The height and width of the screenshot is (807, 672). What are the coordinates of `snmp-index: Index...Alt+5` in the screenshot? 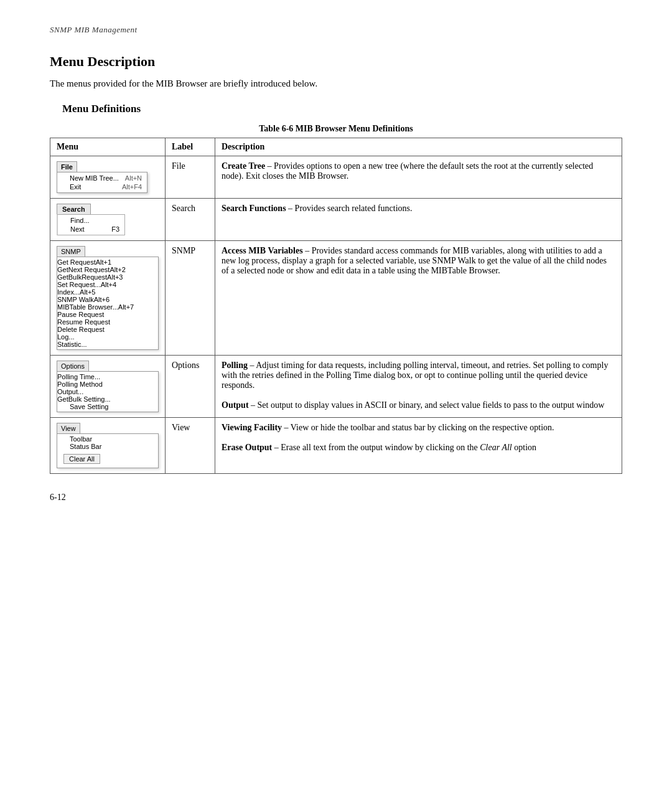 It's located at (108, 292).